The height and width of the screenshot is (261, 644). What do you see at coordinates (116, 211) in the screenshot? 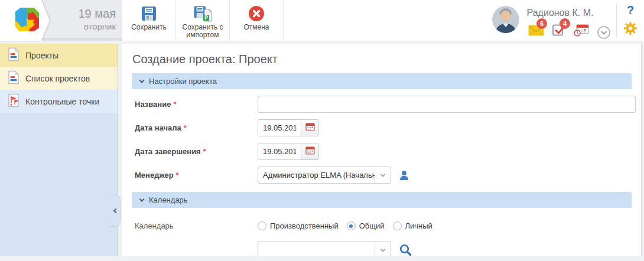
I see `chevron-left-icon` at bounding box center [116, 211].